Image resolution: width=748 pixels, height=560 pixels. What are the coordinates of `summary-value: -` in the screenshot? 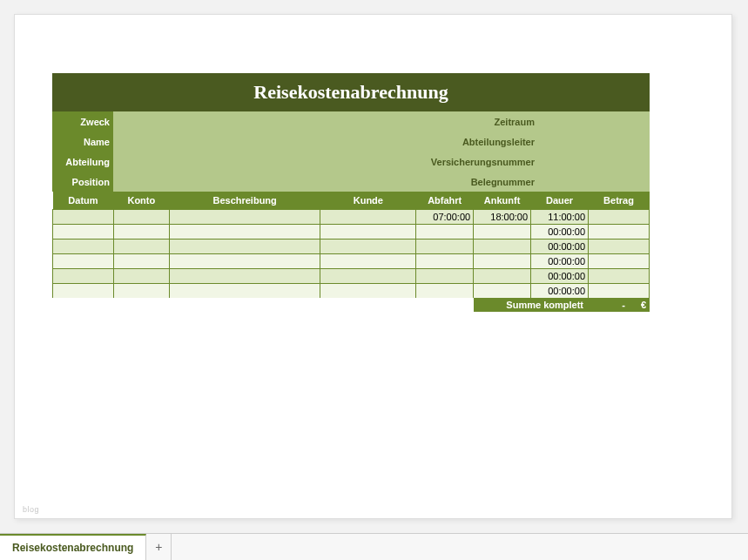 It's located at (608, 305).